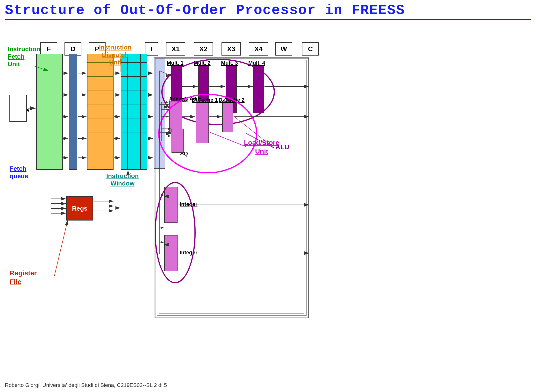 The width and height of the screenshot is (536, 392). I want to click on stage-X1: X1, so click(176, 49).